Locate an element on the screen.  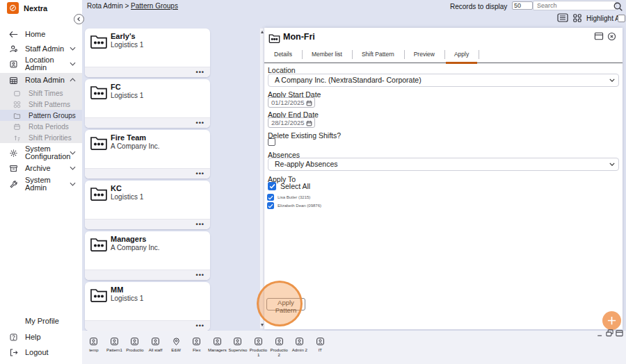
shortcut-productio-1: Productio 1 is located at coordinates (259, 347).